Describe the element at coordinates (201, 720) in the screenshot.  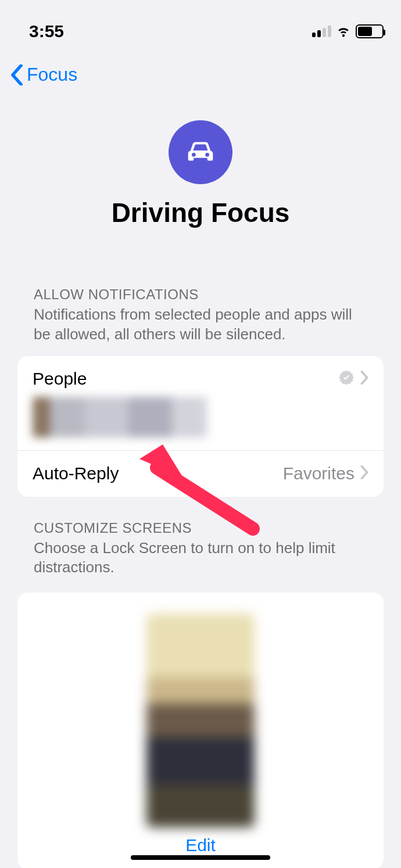
I see `lock-screen-thumbnail` at that location.